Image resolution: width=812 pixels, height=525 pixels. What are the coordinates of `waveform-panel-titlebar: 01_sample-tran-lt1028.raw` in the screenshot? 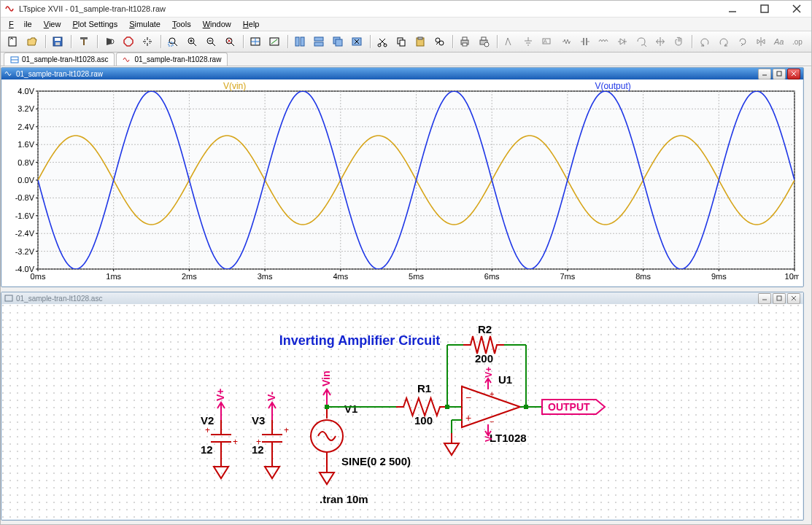 It's located at (403, 74).